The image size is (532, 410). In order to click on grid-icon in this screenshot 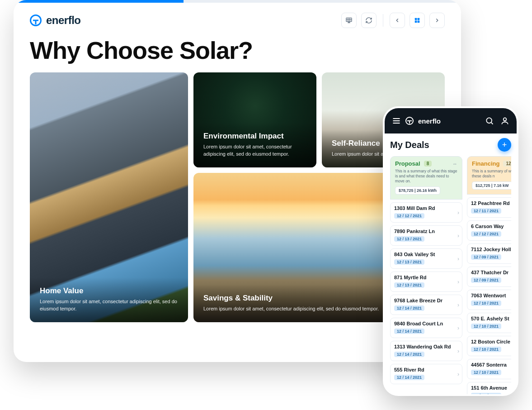, I will do `click(417, 20)`.